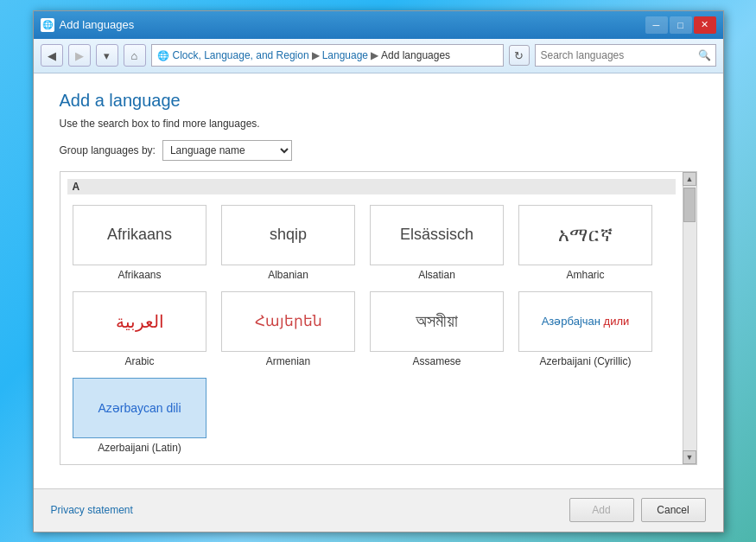  Describe the element at coordinates (638, 510) in the screenshot. I see `footer-buttons: Add Cancel` at that location.